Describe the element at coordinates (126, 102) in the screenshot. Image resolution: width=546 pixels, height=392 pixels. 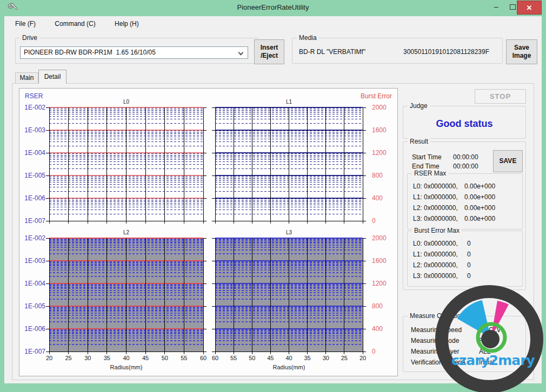
I see `chart-title-l0: L0` at that location.